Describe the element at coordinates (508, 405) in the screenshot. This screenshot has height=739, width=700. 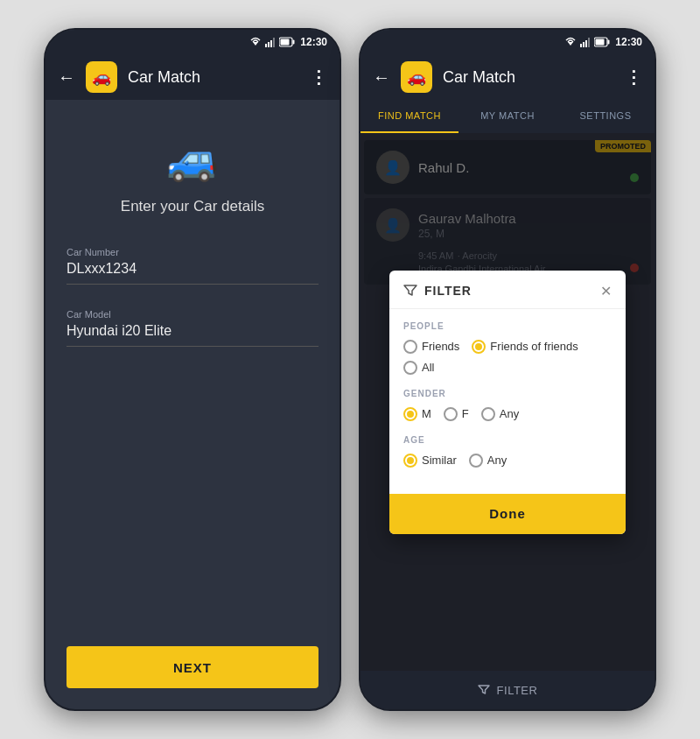
I see `filter-section-gender: GENDER M F An` at that location.